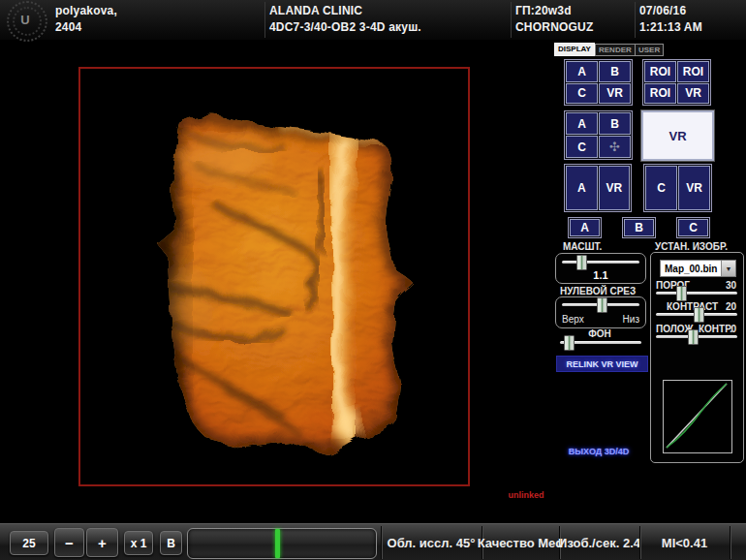 The height and width of the screenshot is (560, 746). I want to click on threshold-slider, so click(697, 293).